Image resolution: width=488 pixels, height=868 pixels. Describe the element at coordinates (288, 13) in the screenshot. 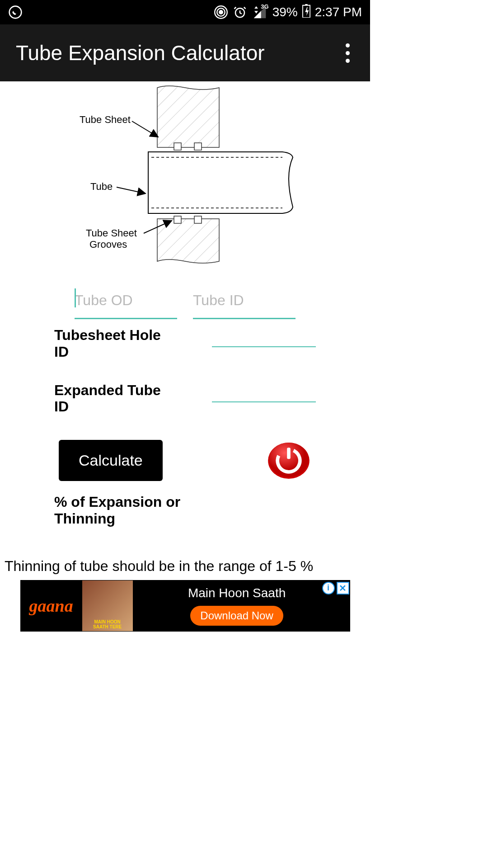

I see `status-right: 3G 39% 2:37 PM` at that location.